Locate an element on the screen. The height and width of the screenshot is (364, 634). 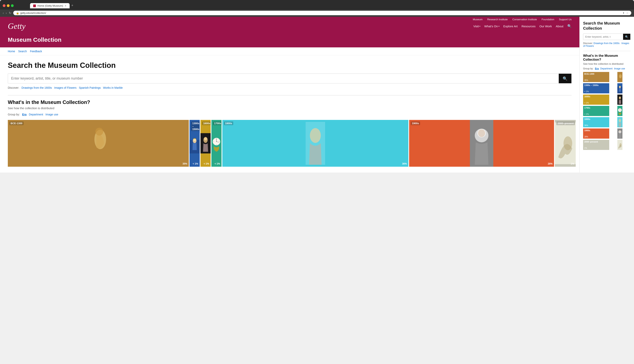
group-by-era: Era is located at coordinates (24, 114).